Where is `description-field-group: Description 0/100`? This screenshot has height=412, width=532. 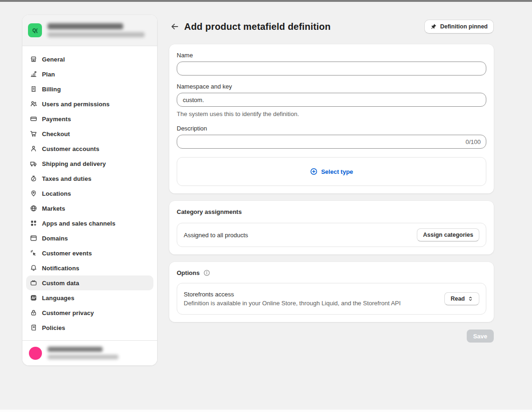
description-field-group: Description 0/100 is located at coordinates (332, 137).